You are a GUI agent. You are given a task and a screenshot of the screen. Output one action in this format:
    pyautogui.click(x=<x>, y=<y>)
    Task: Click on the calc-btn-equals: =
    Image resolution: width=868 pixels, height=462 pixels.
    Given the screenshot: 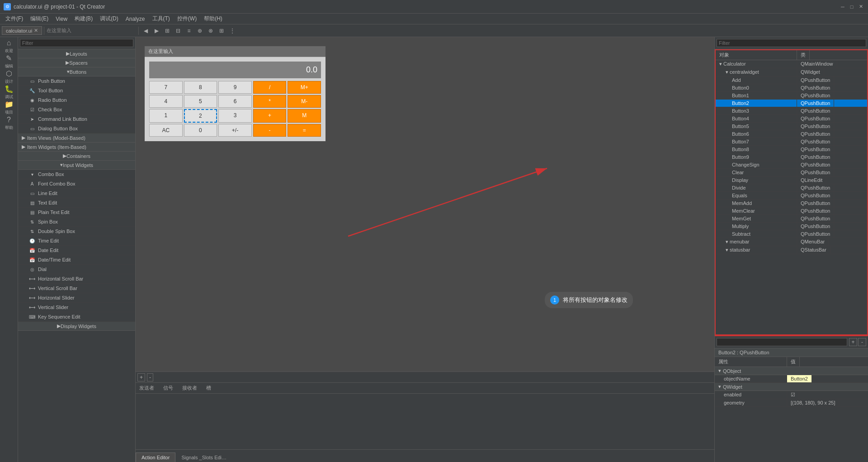 What is the action you would take?
    pyautogui.click(x=304, y=130)
    